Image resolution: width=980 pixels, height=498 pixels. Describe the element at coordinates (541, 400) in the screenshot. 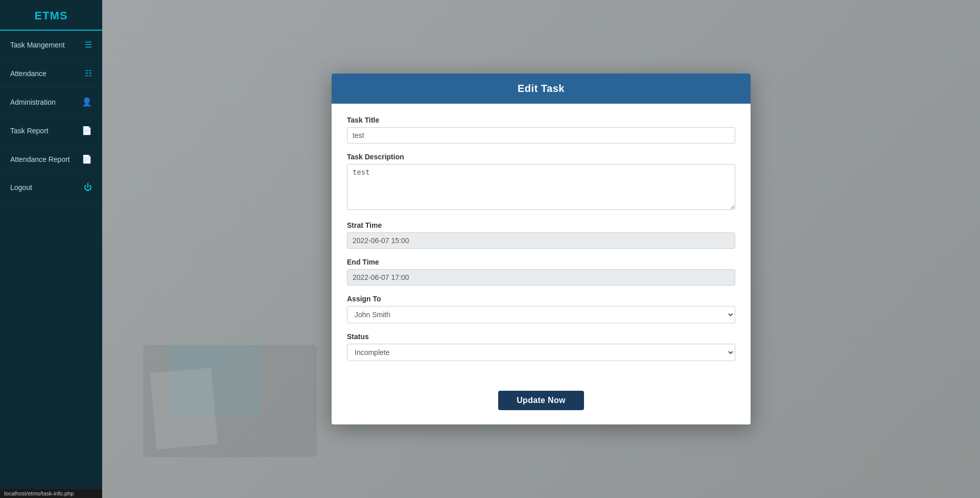

I see `update-now-button: Update Now` at that location.